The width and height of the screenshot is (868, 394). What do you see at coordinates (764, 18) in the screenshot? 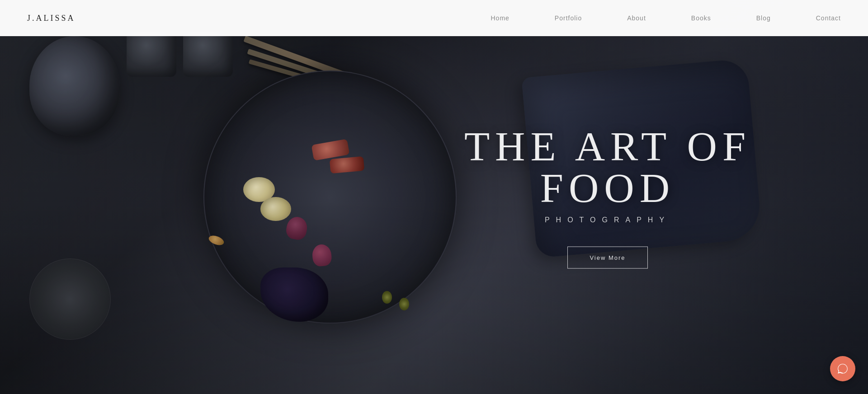
I see `nav-item-blog: Blog` at bounding box center [764, 18].